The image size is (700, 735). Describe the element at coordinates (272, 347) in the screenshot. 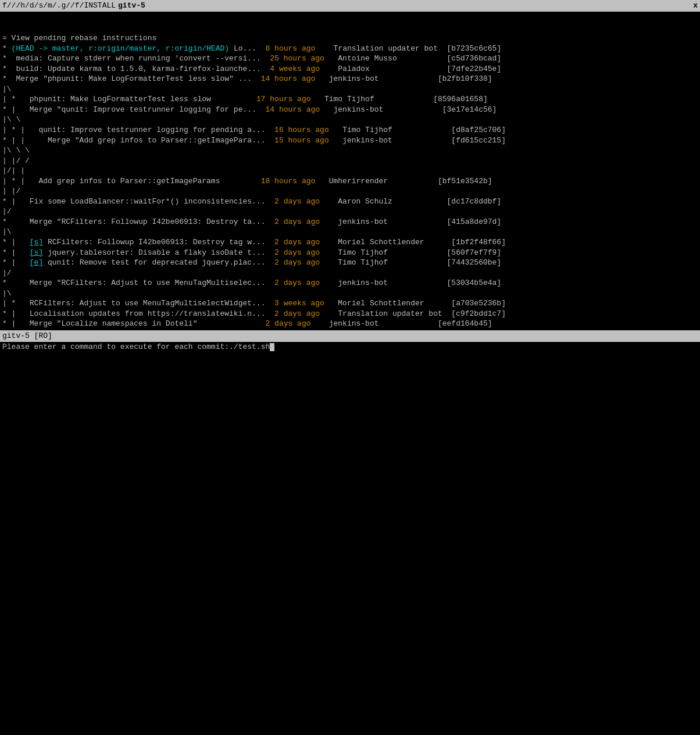

I see `cursor` at that location.